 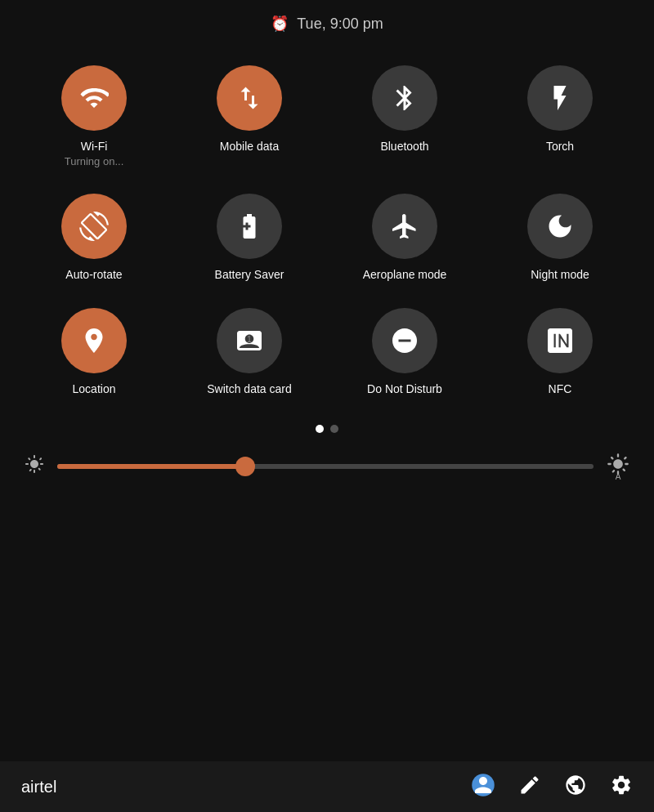 What do you see at coordinates (95, 389) in the screenshot?
I see `tile-location-label: Location` at bounding box center [95, 389].